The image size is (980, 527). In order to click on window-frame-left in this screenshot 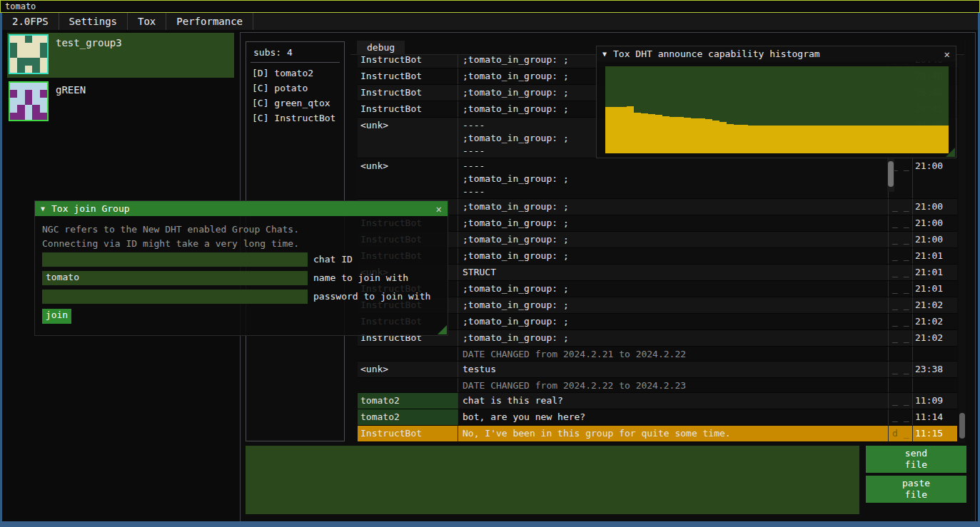, I will do `click(1, 270)`.